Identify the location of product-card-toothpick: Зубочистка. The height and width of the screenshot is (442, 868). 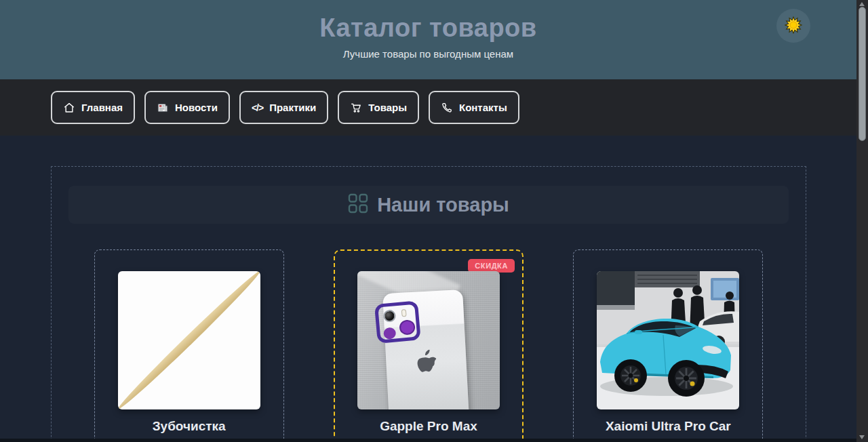
(189, 346).